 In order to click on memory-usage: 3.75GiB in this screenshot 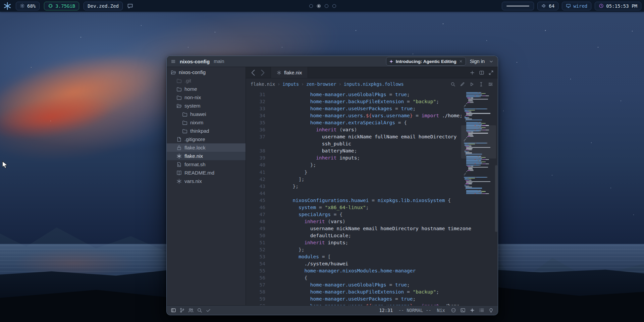, I will do `click(65, 6)`.